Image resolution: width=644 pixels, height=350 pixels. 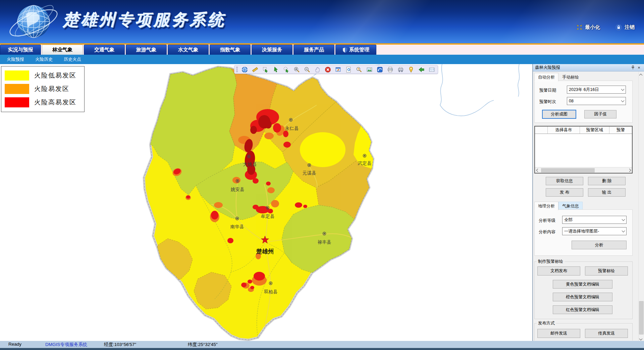 I want to click on select-polygon-icon, so click(x=286, y=69).